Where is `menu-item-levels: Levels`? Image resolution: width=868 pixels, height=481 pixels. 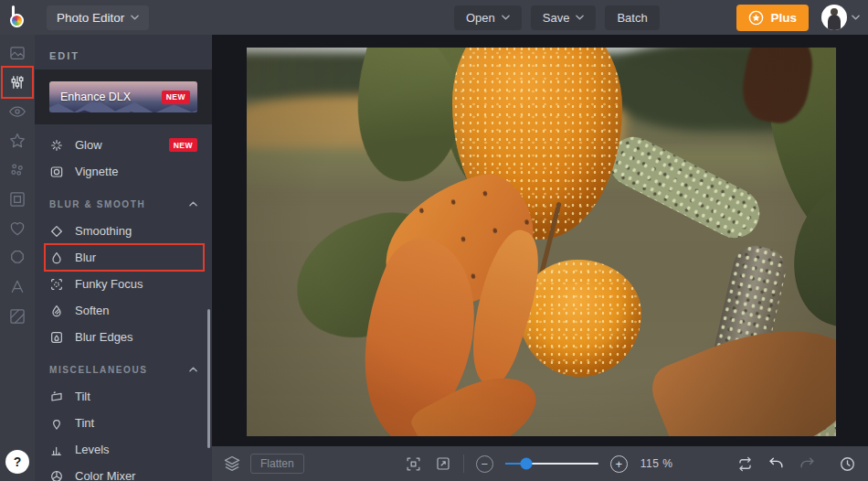 menu-item-levels: Levels is located at coordinates (123, 450).